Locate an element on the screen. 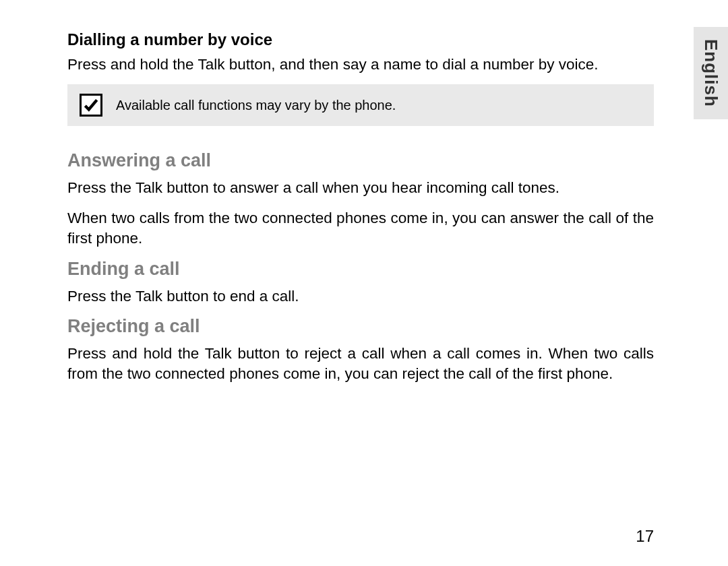 The height and width of the screenshot is (566, 728). answering-heading: Answering a call is located at coordinates (361, 160).